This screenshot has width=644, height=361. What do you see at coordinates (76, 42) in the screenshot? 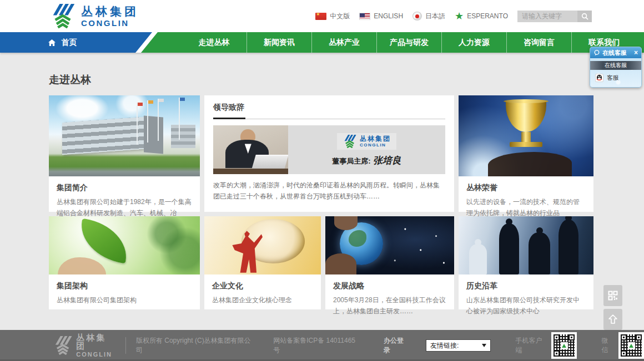
I see `nav-item-home: 首页` at bounding box center [76, 42].